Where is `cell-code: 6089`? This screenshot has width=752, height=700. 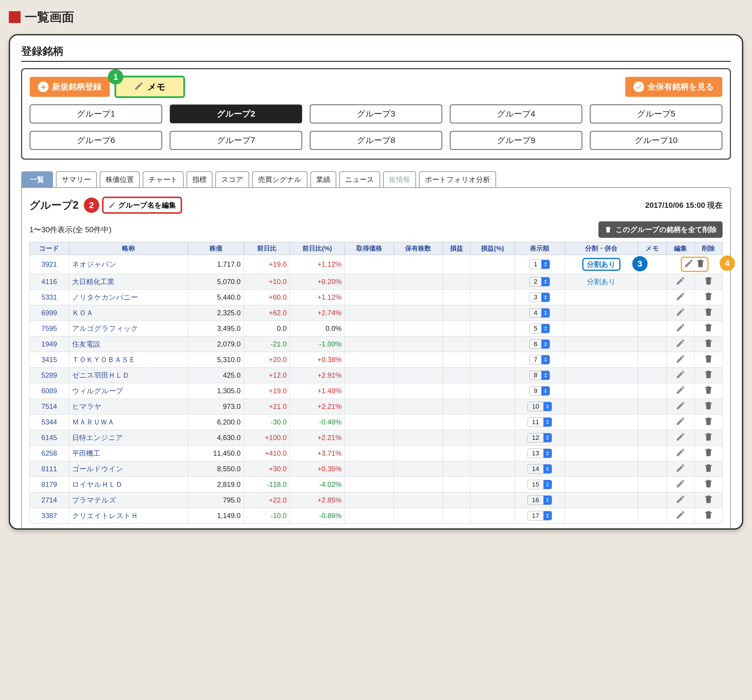
cell-code: 6089 is located at coordinates (50, 391).